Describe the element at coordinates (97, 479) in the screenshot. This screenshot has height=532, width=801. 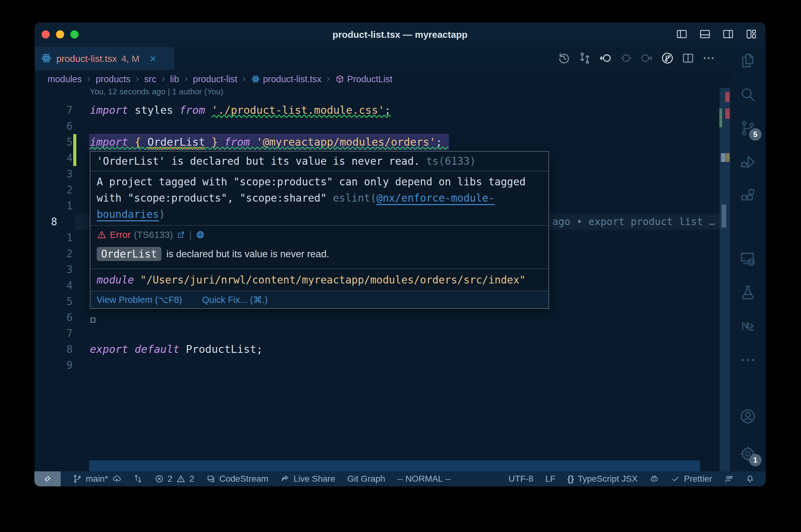
I see `status-branch: main*` at that location.